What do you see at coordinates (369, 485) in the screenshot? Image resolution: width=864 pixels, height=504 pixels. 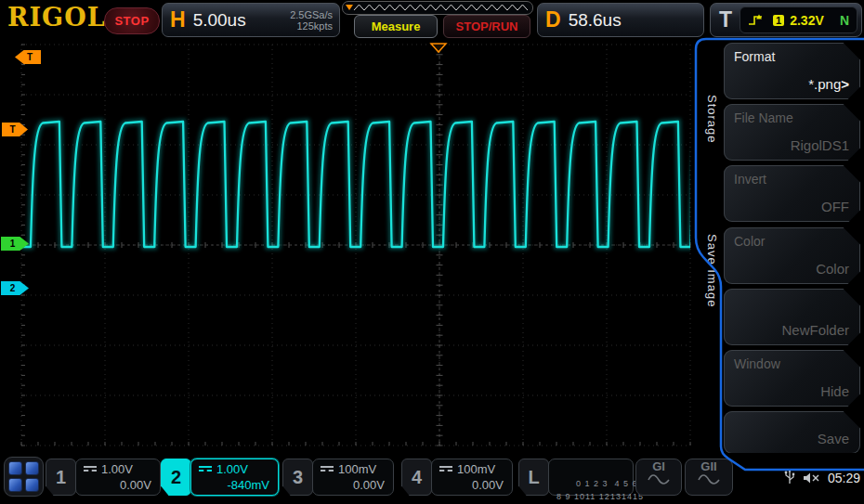 I see `ch3-offset: 0.00V` at bounding box center [369, 485].